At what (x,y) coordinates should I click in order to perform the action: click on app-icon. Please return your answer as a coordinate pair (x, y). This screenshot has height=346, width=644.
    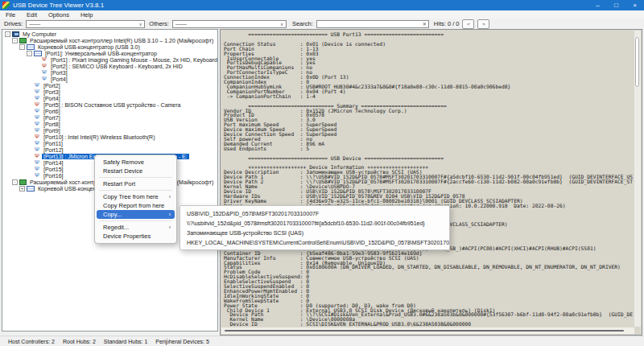
    Looking at the image, I should click on (6, 5).